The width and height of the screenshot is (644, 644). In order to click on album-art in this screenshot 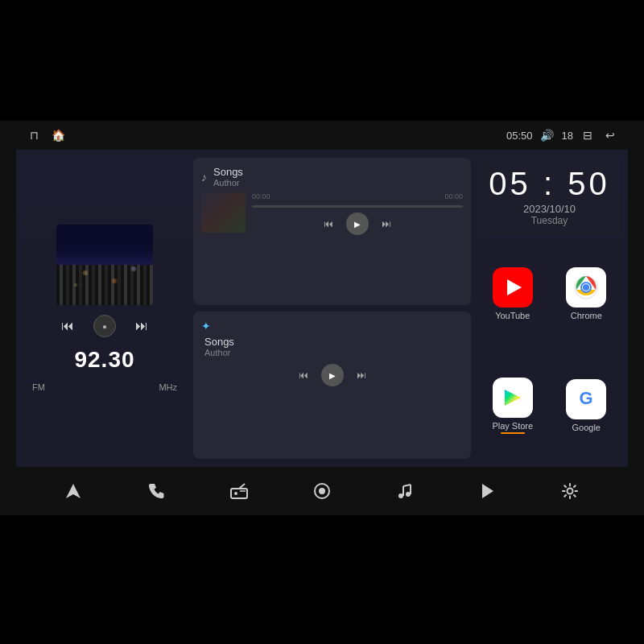, I will do `click(105, 265)`.